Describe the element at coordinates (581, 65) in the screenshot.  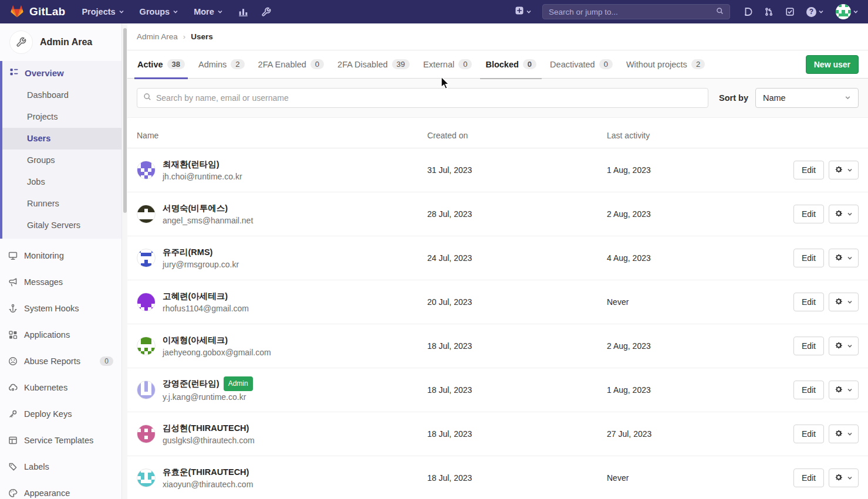
I see `tab-deactivated: Deactivated0` at that location.